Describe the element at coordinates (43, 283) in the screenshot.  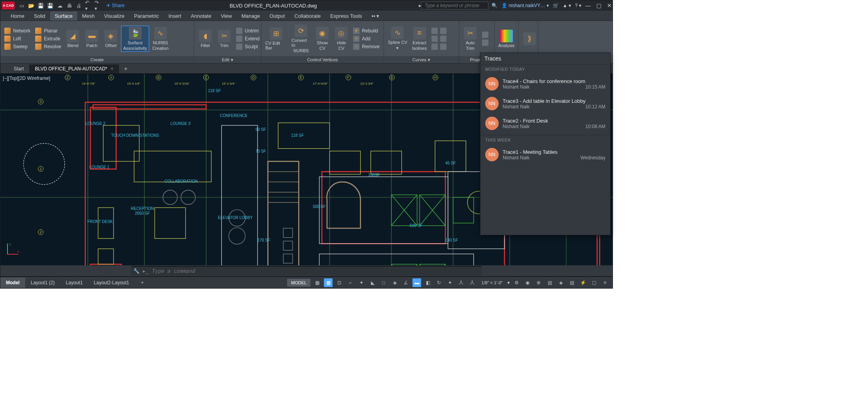
I see `layout1-2-tab: Layout1 (2)` at that location.